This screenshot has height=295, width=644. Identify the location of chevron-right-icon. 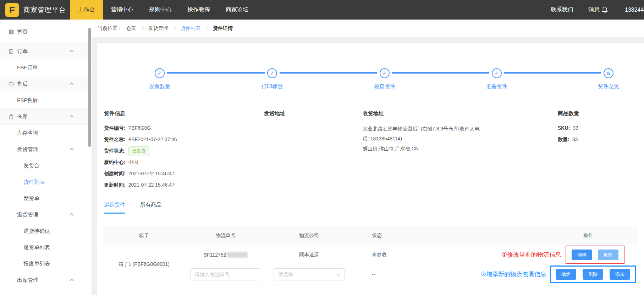
(207, 28).